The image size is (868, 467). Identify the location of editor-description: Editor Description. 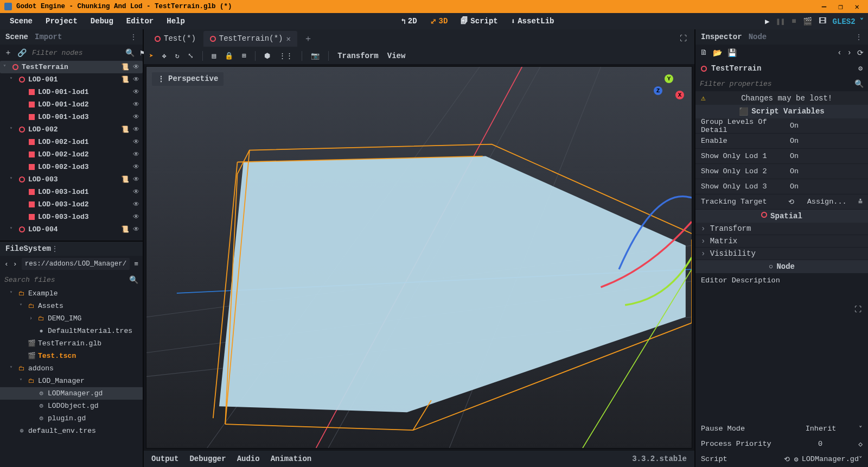
(782, 280).